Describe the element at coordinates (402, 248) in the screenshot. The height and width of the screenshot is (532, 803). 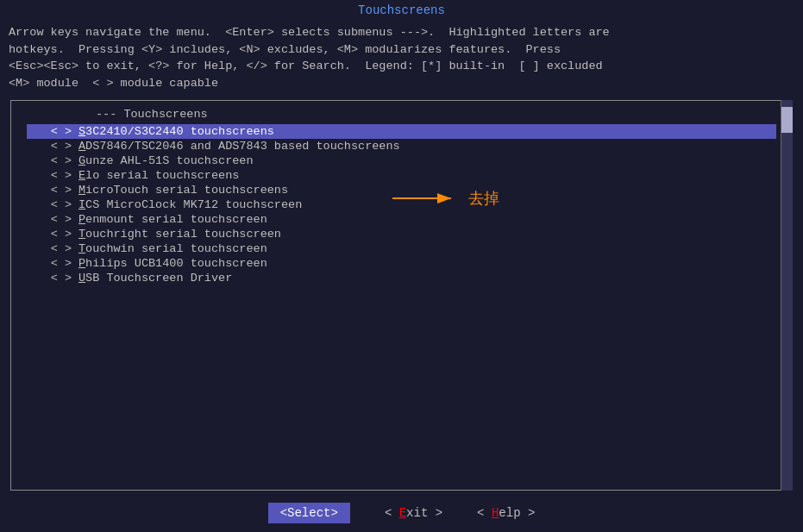
I see `menu-item: < > Touchwin serial touchscreen` at that location.